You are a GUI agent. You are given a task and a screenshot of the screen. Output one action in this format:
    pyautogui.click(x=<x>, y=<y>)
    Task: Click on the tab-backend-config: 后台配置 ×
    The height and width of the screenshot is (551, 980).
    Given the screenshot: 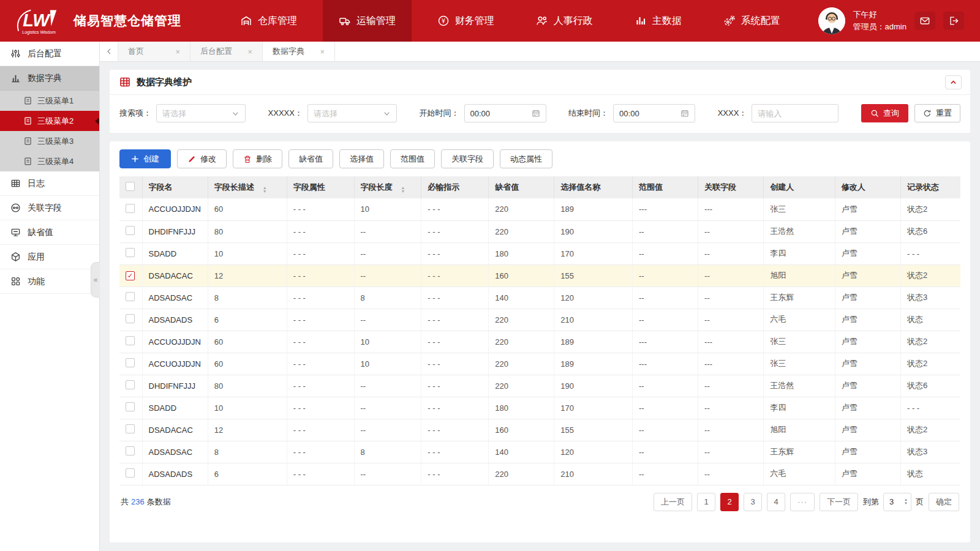 What is the action you would take?
    pyautogui.click(x=227, y=51)
    